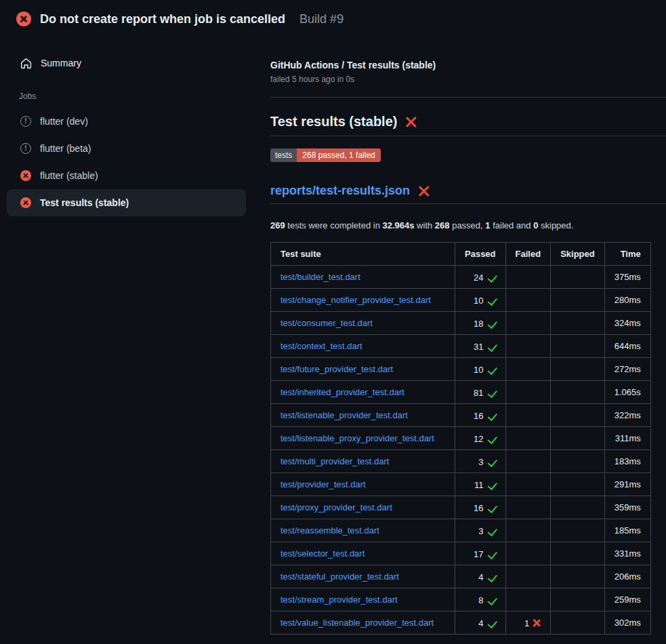 Image resolution: width=666 pixels, height=644 pixels. Describe the element at coordinates (627, 393) in the screenshot. I see `time-cell: 1.065s` at that location.